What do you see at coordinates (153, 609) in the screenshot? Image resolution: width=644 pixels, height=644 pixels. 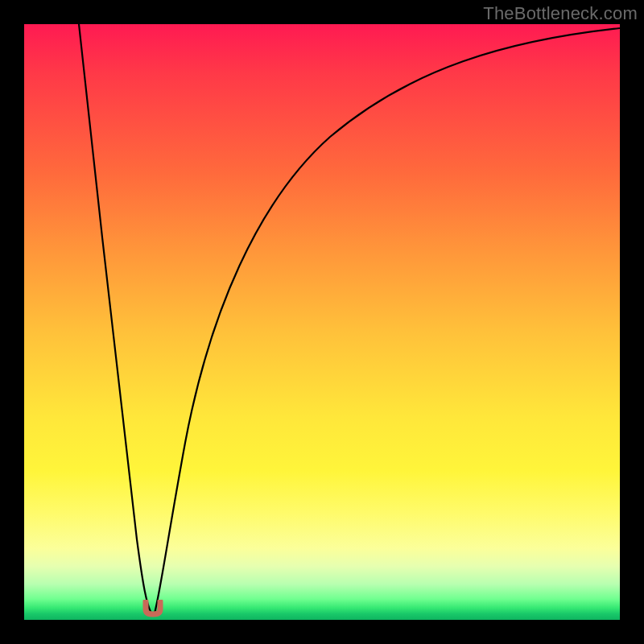 I see `u-shape-icon` at bounding box center [153, 609].